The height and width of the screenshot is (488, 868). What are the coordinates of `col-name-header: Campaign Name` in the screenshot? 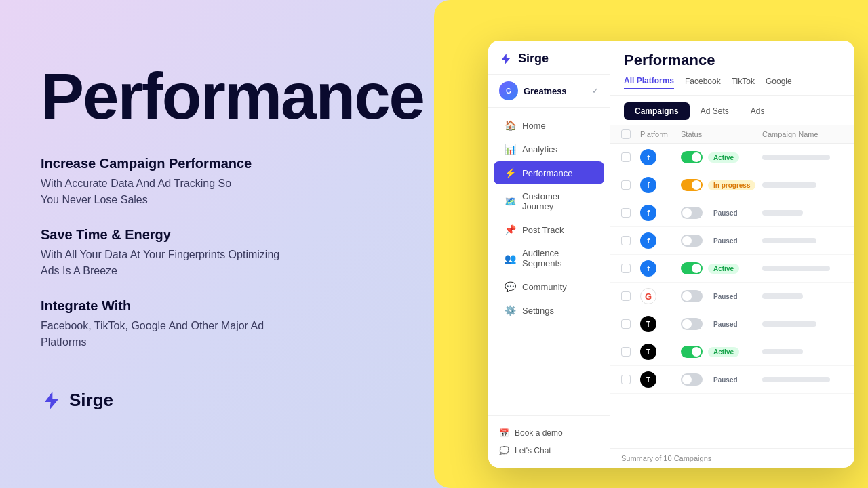 It's located at (803, 134).